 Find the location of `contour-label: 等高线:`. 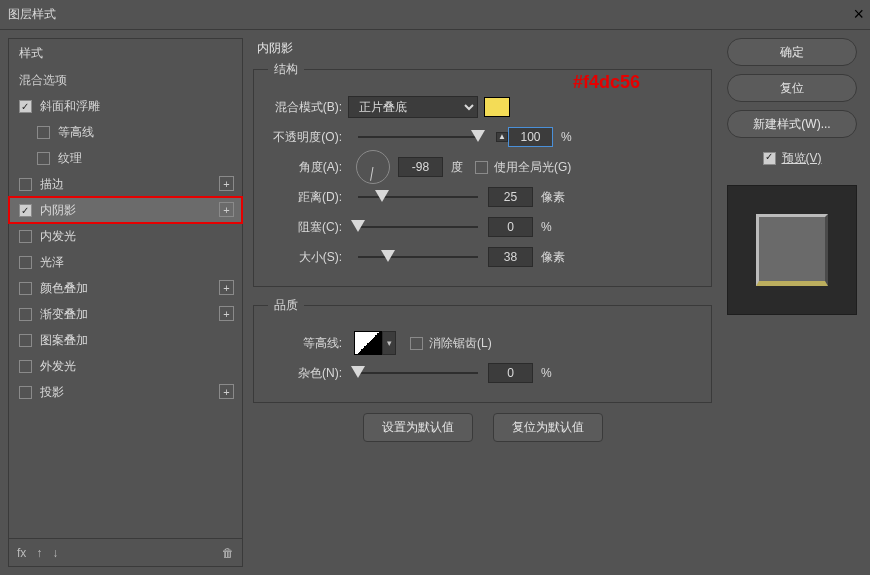

contour-label: 等高线: is located at coordinates (308, 344).